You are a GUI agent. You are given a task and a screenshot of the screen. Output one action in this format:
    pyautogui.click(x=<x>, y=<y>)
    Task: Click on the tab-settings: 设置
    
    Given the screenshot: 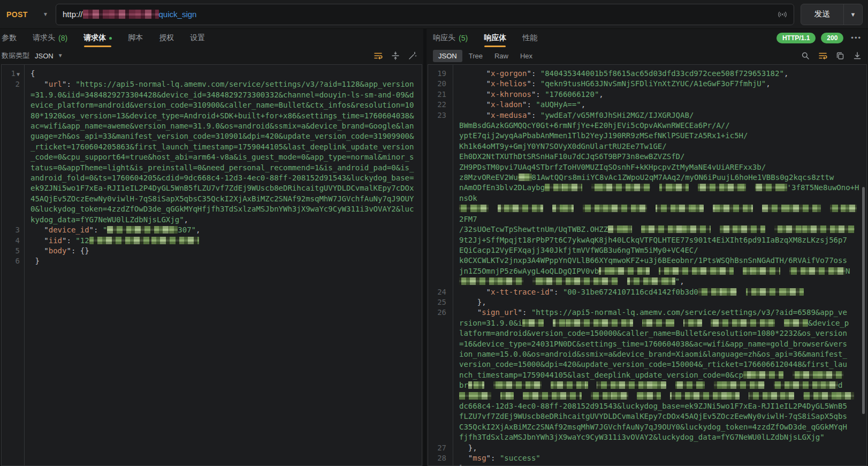 What is the action you would take?
    pyautogui.click(x=197, y=38)
    